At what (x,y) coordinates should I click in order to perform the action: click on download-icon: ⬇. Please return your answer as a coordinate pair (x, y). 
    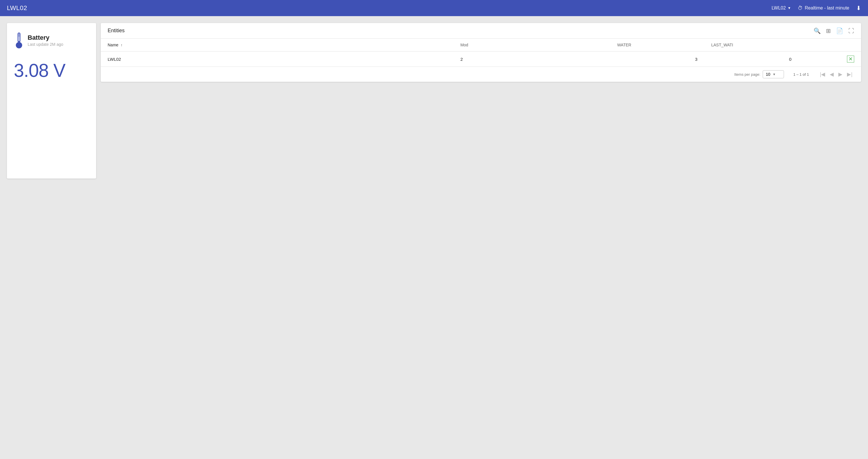
    Looking at the image, I should click on (859, 8).